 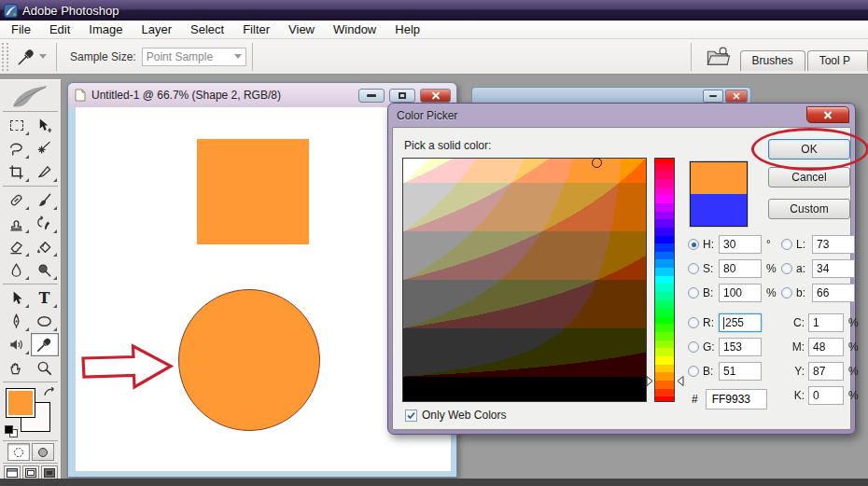 I want to click on default-colors-icon, so click(x=13, y=432).